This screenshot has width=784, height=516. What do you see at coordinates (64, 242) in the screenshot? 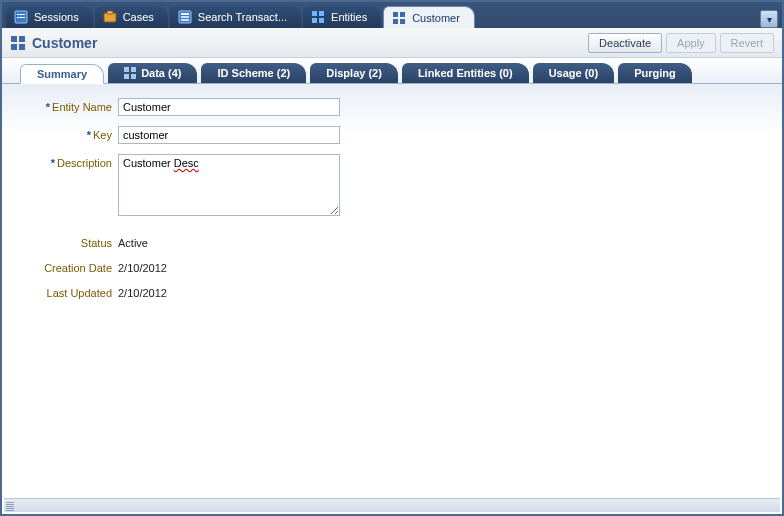
I see `status-label: Status` at bounding box center [64, 242].